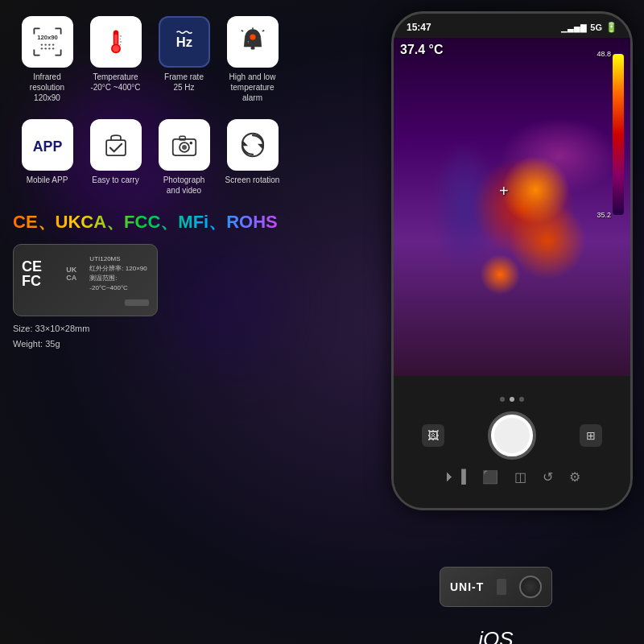 This screenshot has height=644, width=644. I want to click on icon-flip: ↺, so click(547, 477).